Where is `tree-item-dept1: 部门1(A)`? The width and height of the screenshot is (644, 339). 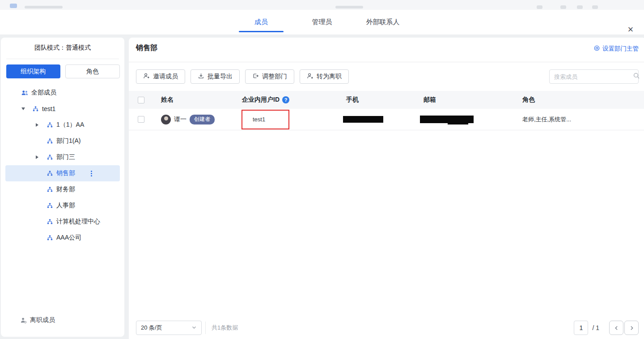
tree-item-dept1: 部门1(A) is located at coordinates (63, 141).